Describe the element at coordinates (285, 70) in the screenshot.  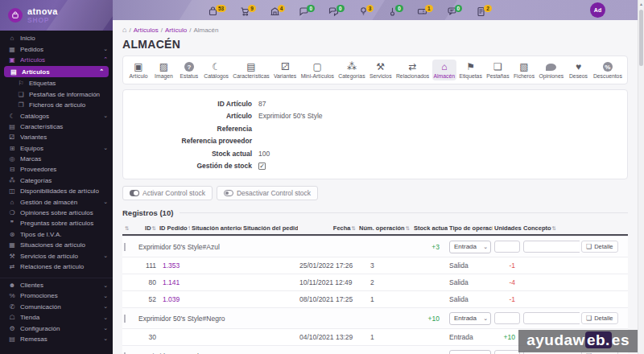
I see `tab-variantes: ⚂Variantes` at that location.